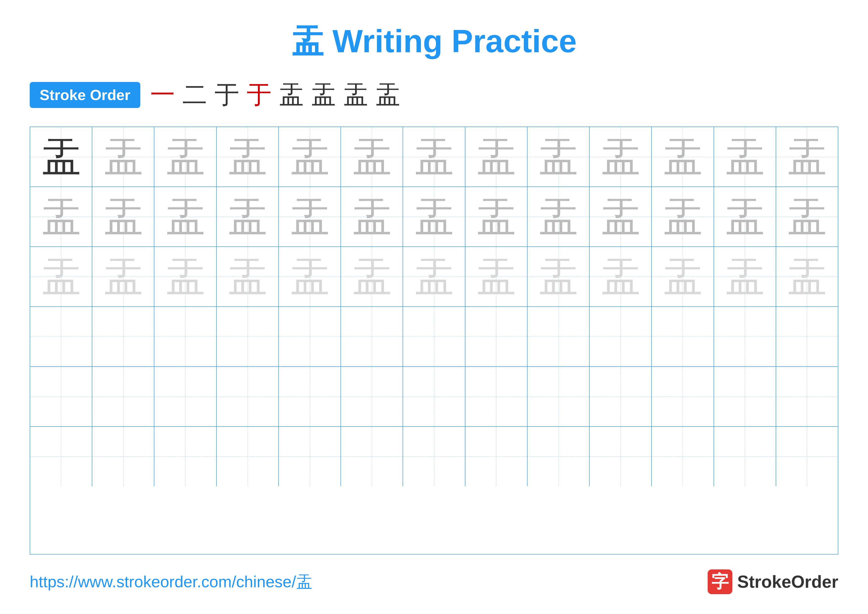  Describe the element at coordinates (496, 216) in the screenshot. I see `grid-cell-2-8: 盂` at that location.